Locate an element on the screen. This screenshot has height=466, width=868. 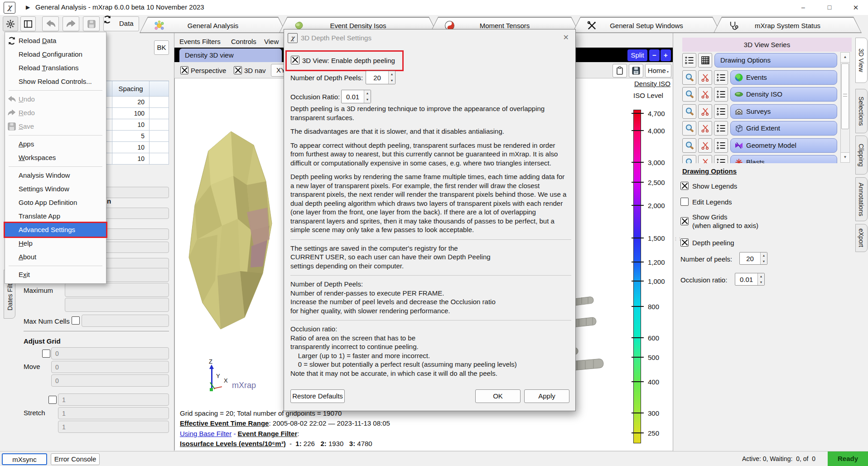
apply-button: Apply is located at coordinates (547, 396).